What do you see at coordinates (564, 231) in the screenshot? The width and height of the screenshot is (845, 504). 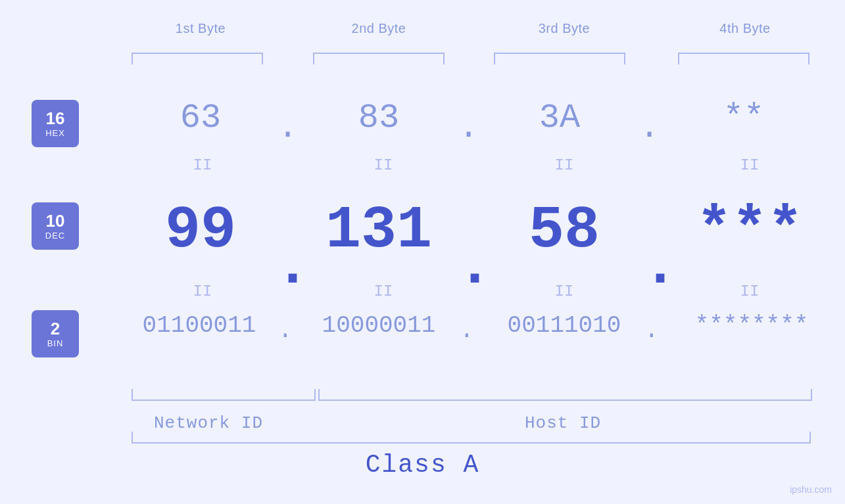 I see `dec-byte3: 58` at bounding box center [564, 231].